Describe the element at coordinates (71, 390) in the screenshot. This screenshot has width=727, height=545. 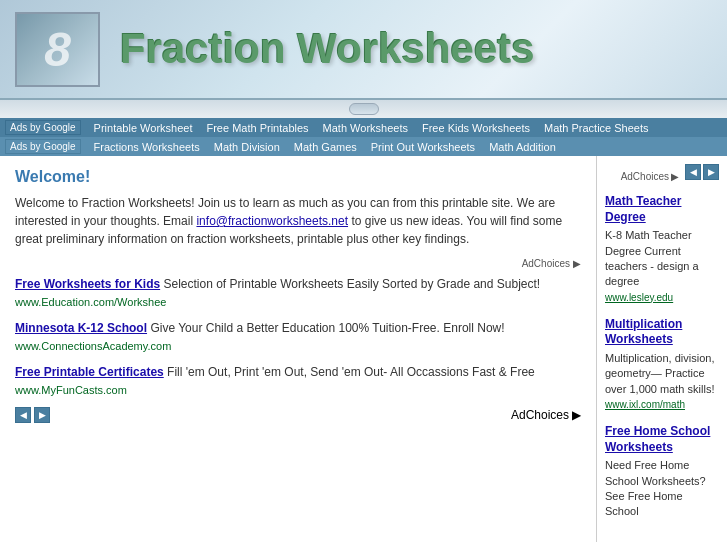
I see `ad-url-2: www.MyFunCasts.com` at that location.